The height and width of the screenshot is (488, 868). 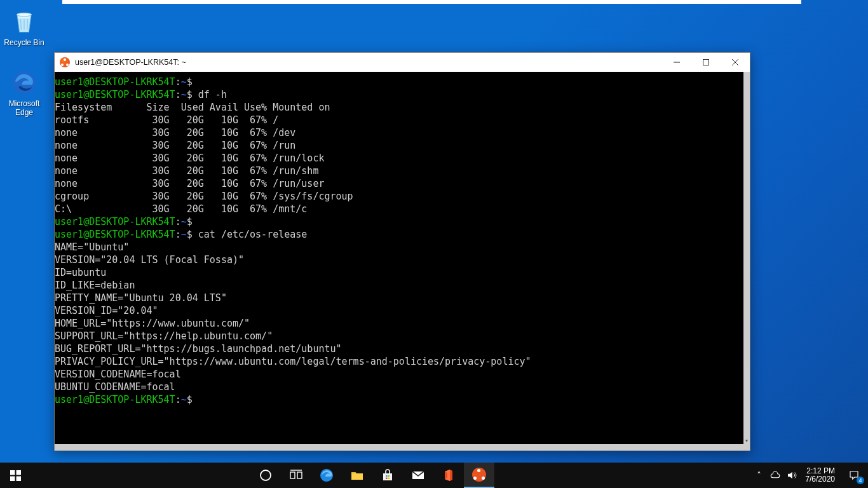 What do you see at coordinates (747, 258) in the screenshot?
I see `terminal-scrollbar: ▲ ▼` at bounding box center [747, 258].